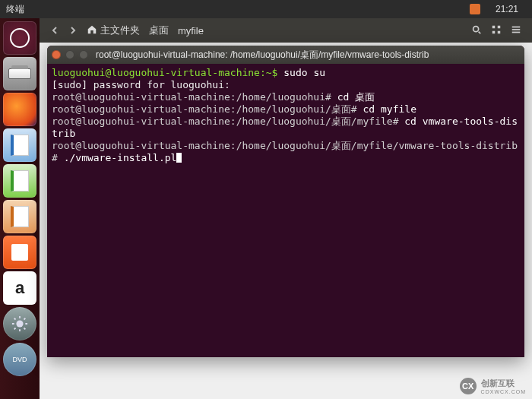  Describe the element at coordinates (20, 324) in the screenshot. I see `system-settings-icon` at that location.